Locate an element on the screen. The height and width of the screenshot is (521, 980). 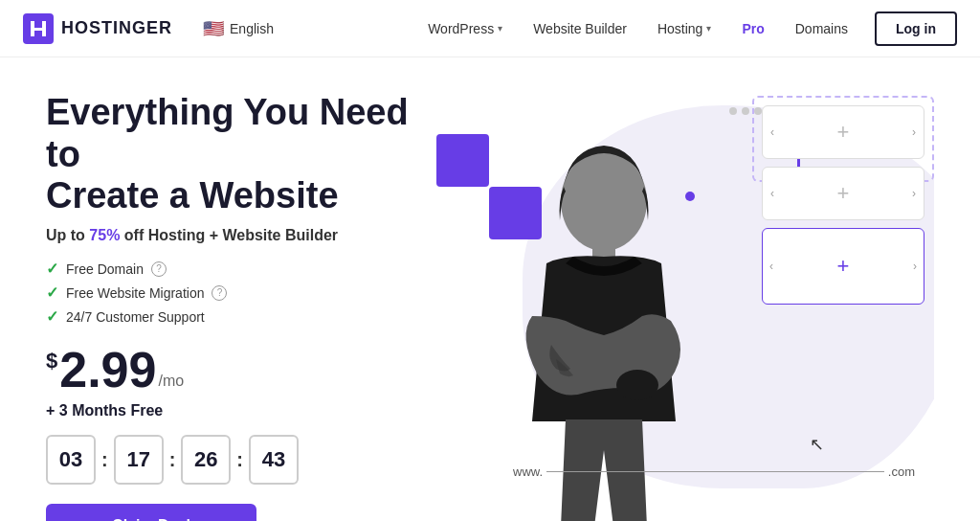
hero-title: Everything You Need to Create a Website is located at coordinates (247, 155).